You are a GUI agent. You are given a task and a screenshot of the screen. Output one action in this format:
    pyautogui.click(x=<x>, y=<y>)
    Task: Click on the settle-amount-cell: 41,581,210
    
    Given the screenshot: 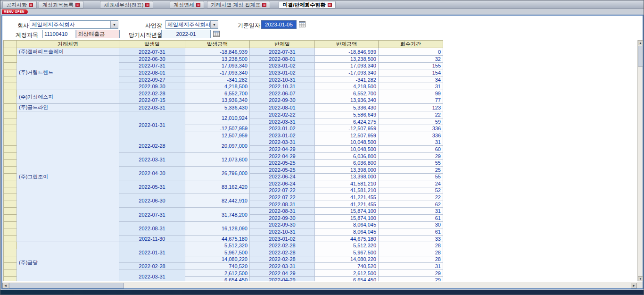 What is the action you would take?
    pyautogui.click(x=347, y=191)
    